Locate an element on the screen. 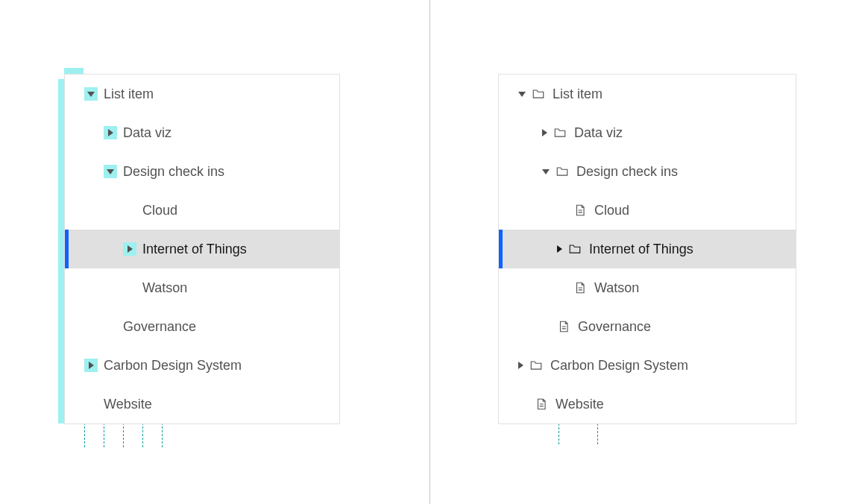 The width and height of the screenshot is (859, 504). center-divider is located at coordinates (430, 252).